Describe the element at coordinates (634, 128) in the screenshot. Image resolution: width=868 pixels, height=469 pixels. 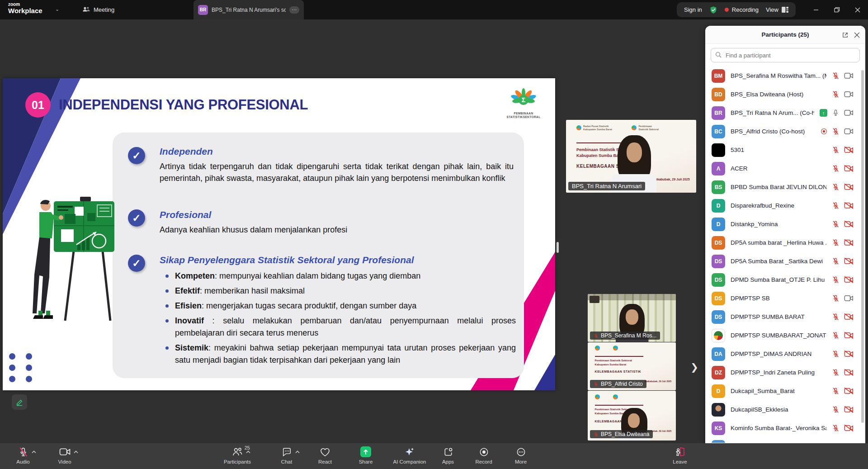
I see `pembinaan-logo-icon` at that location.